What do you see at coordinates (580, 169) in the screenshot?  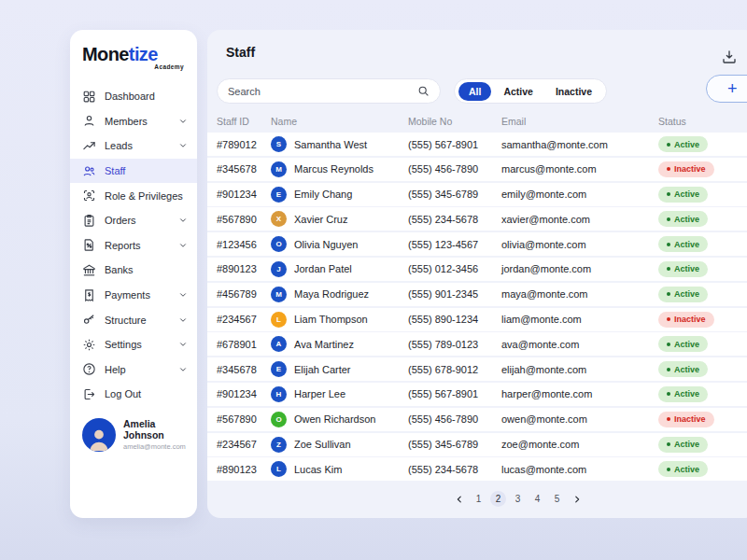 I see `staff-email: marcus@monte.com` at bounding box center [580, 169].